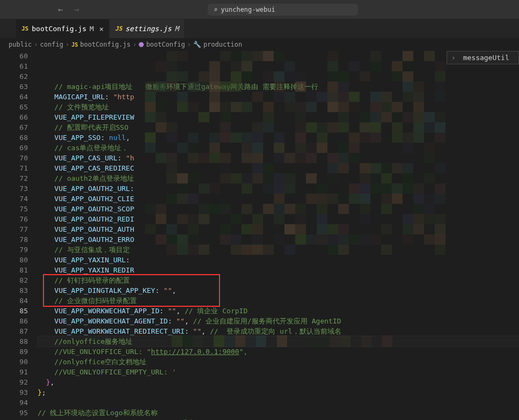 This screenshot has width=519, height=420. Describe the element at coordinates (105, 45) in the screenshot. I see `breadcrumb-item: bootConfig.js` at that location.